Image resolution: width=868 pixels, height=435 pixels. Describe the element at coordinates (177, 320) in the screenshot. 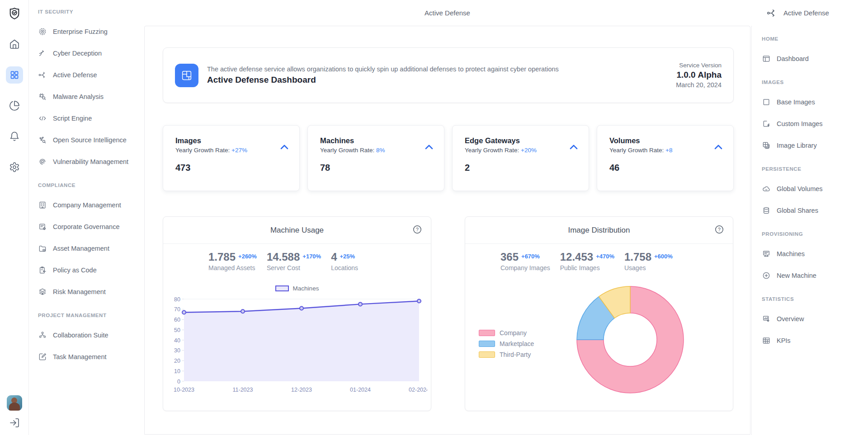

I see `svg-text: 60` at that location.